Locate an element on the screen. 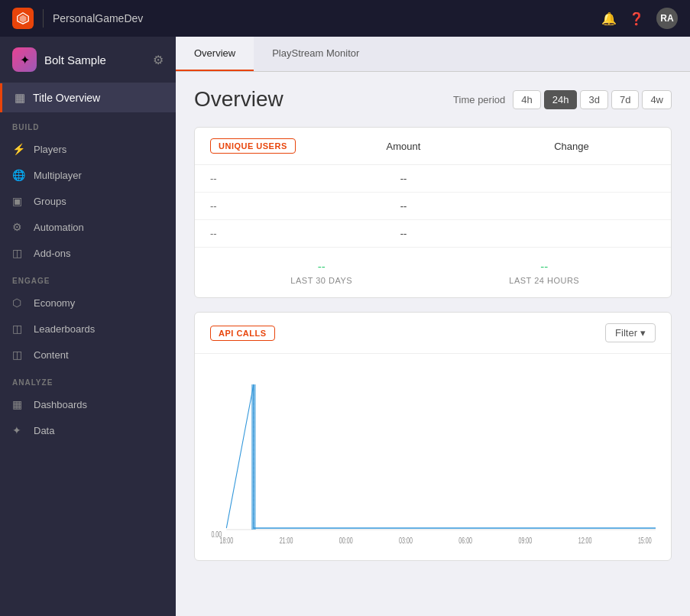  time-btn-7d: 7d is located at coordinates (625, 99).